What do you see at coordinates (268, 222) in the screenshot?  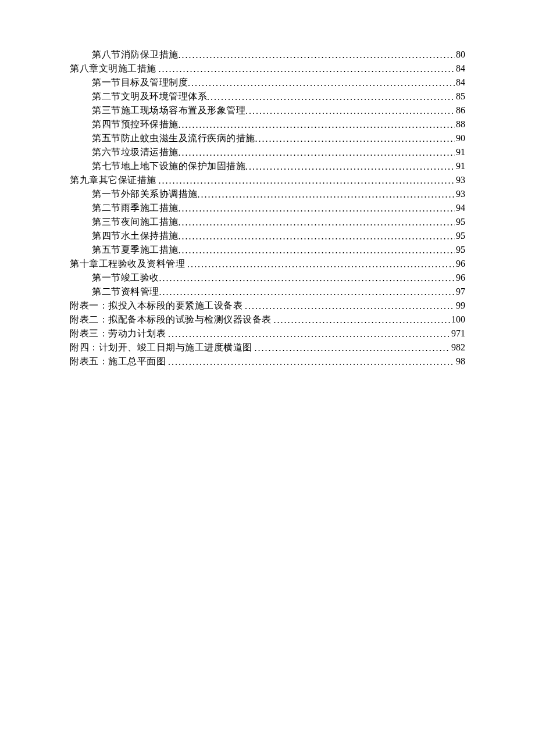 I see `toc-entry: 第三节夜间施工措施95` at bounding box center [268, 222].